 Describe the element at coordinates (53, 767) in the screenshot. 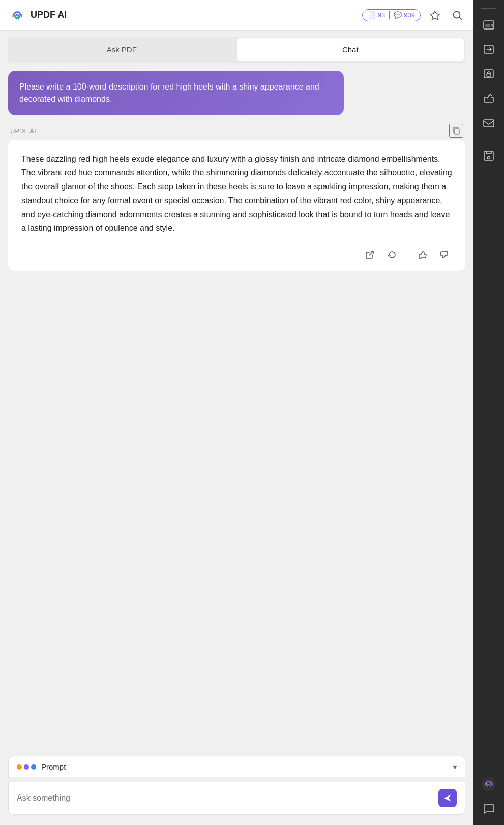

I see `prompt-label: Prompt` at that location.